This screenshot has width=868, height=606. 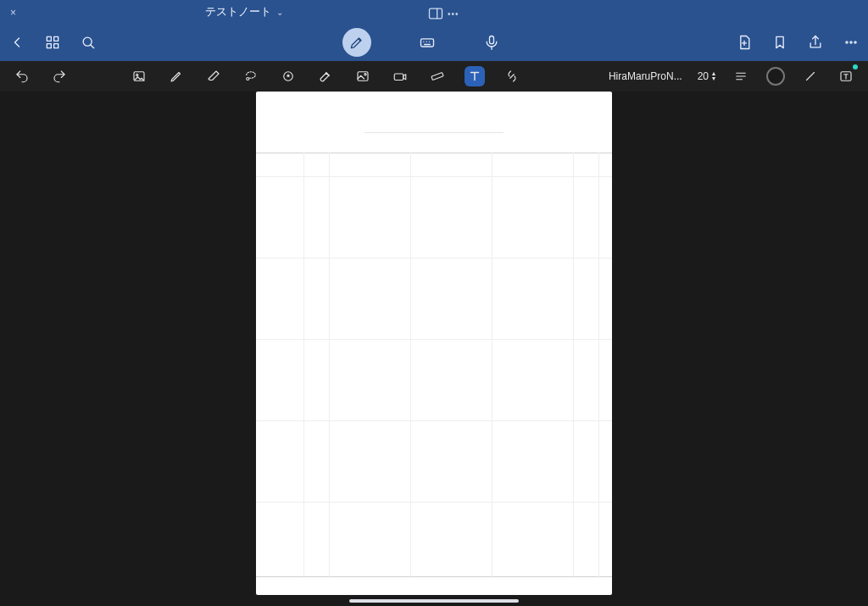 I want to click on close-button: ×, so click(x=14, y=13).